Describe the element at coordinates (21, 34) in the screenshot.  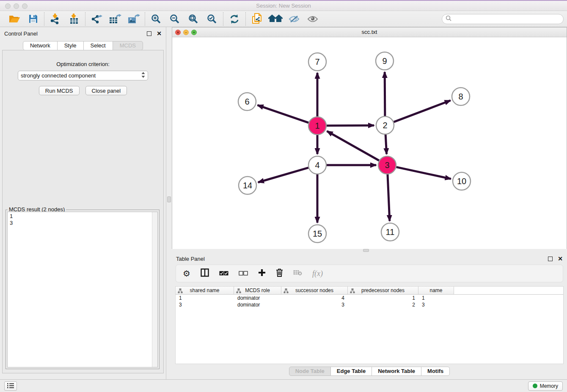
I see `control-panel-title: Control Panel` at that location.